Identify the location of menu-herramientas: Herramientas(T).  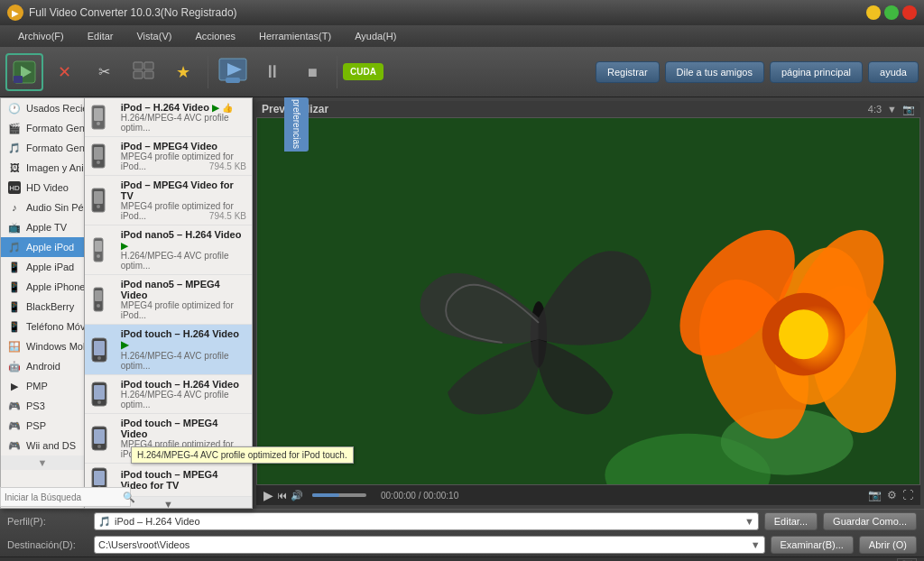
(295, 36).